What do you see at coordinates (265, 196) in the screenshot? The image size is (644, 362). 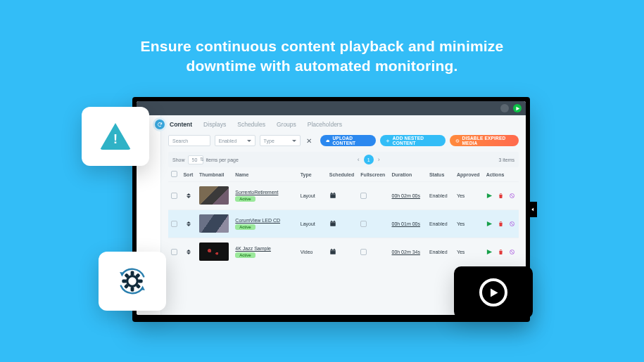 I see `name-cell: SorrentoRetirementActive` at bounding box center [265, 196].